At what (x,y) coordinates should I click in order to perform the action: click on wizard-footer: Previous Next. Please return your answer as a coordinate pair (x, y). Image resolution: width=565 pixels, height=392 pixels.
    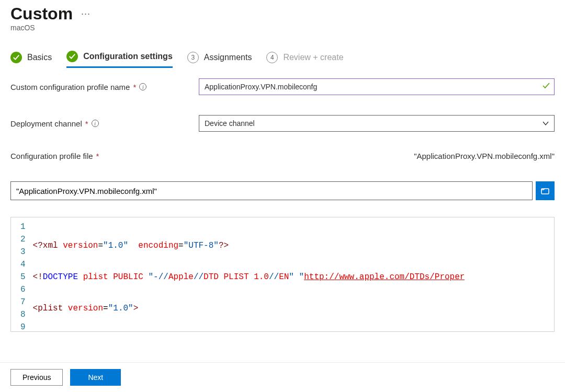
    Looking at the image, I should click on (282, 377).